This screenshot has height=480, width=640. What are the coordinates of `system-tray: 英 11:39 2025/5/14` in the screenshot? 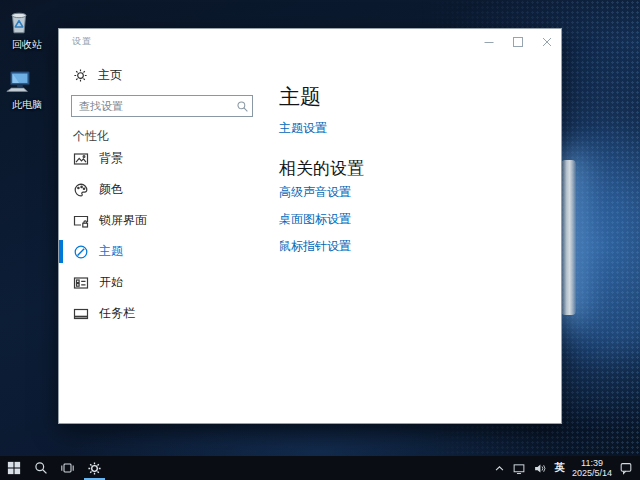 It's located at (567, 468).